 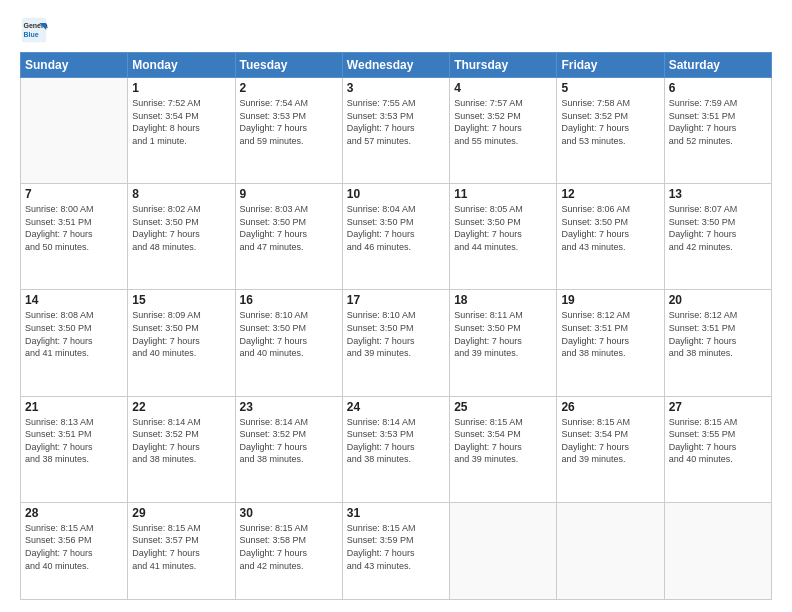 I want to click on calendar-cell: 31Sunrise: 8:15 AM Sunset: 3:59 PM Dayli…, so click(x=396, y=550).